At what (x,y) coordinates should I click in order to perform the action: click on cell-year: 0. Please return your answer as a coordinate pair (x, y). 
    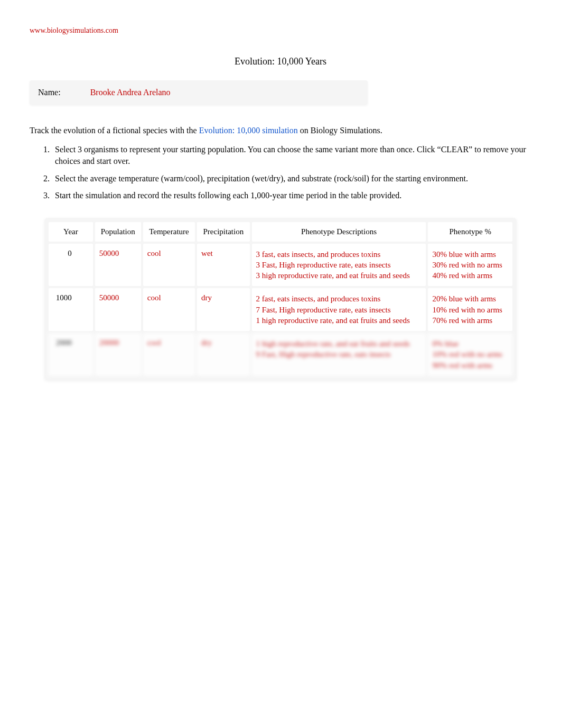
    Looking at the image, I should click on (71, 265).